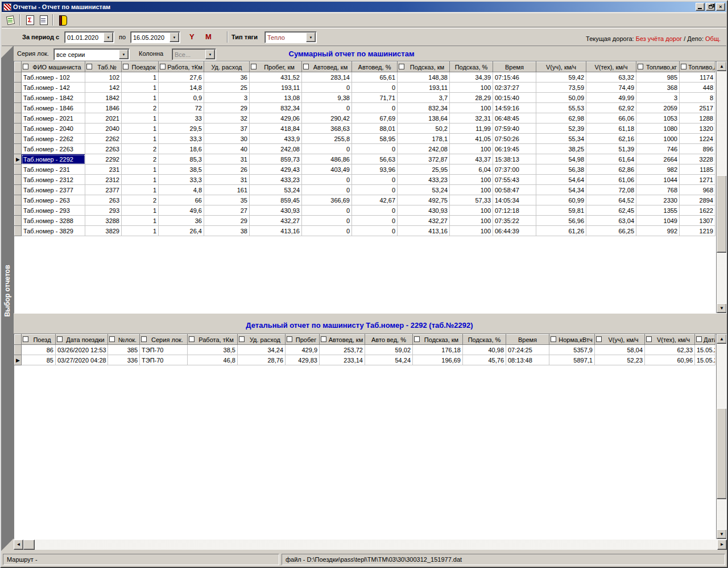 The image size is (728, 568). What do you see at coordinates (611, 190) in the screenshot?
I see `cell: 72,08` at bounding box center [611, 190].